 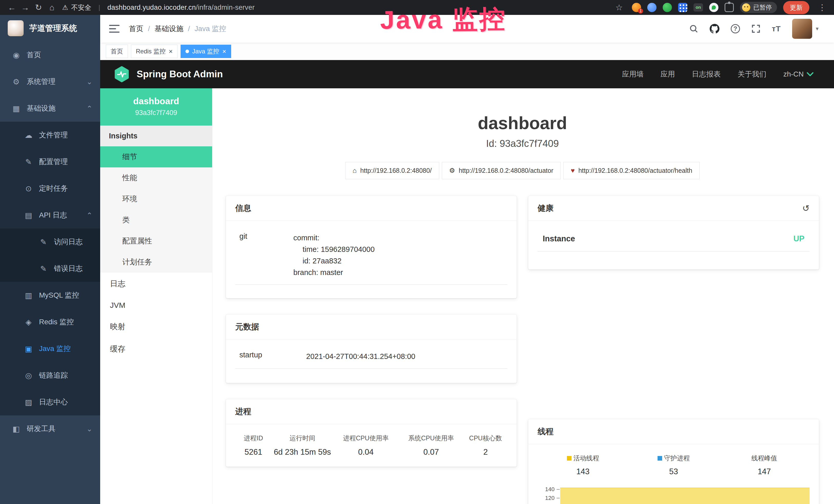 What do you see at coordinates (50, 375) in the screenshot?
I see `sidebar-item-trace: ◎ 链路追踪` at bounding box center [50, 375].